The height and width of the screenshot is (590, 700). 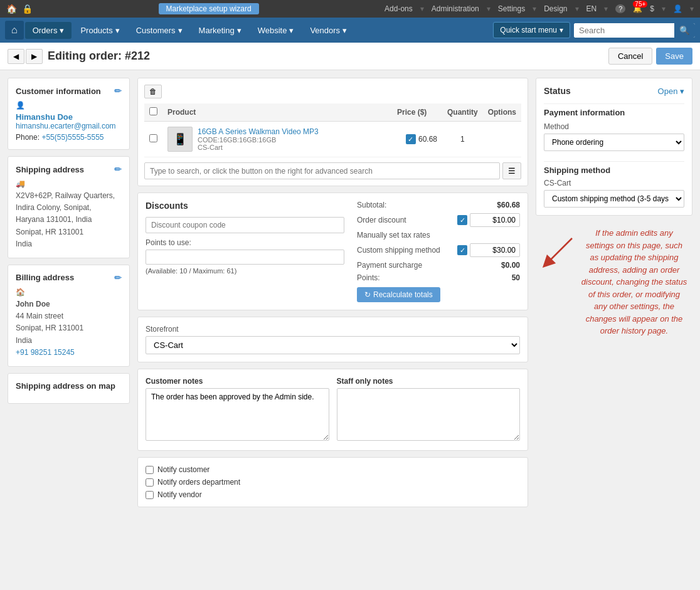 What do you see at coordinates (16, 56) in the screenshot?
I see `prev-order-button: ◀` at bounding box center [16, 56].